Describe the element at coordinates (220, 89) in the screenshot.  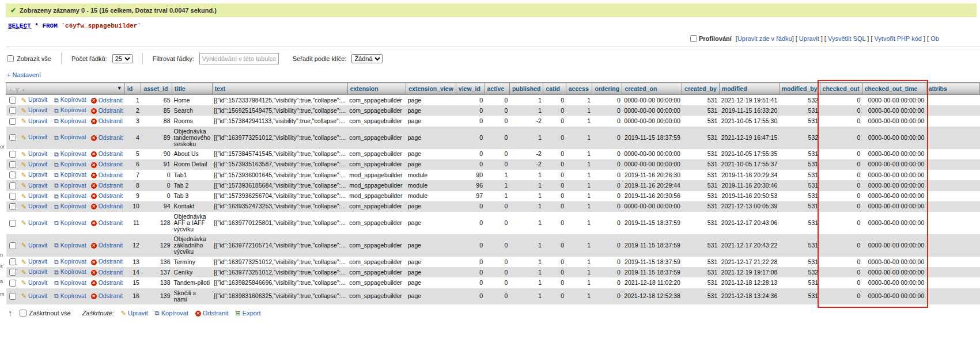
I see `column-header-label: text` at that location.